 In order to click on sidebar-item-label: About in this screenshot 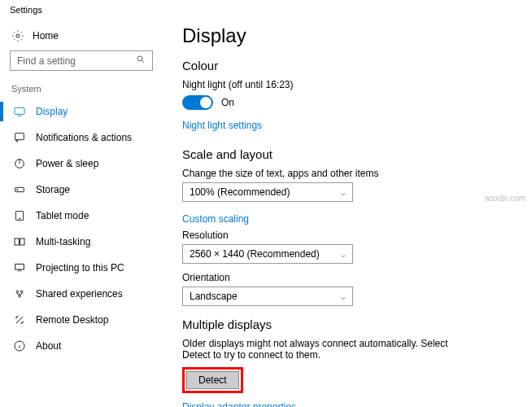, I will do `click(49, 346)`.